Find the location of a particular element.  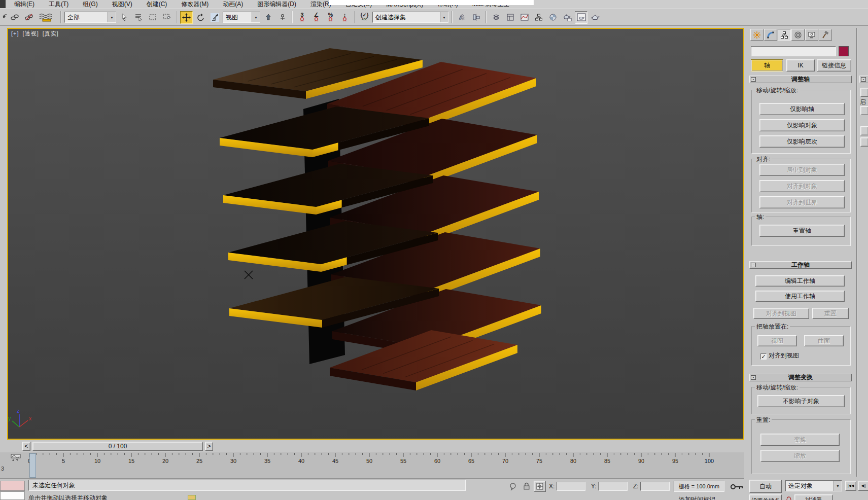

select-and-scale-icon is located at coordinates (215, 17).